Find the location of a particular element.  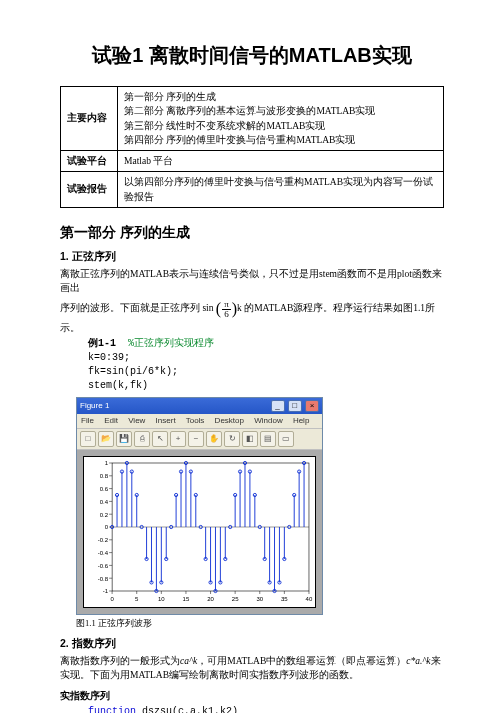

code1-line3: stem(k,fk) is located at coordinates (118, 386).